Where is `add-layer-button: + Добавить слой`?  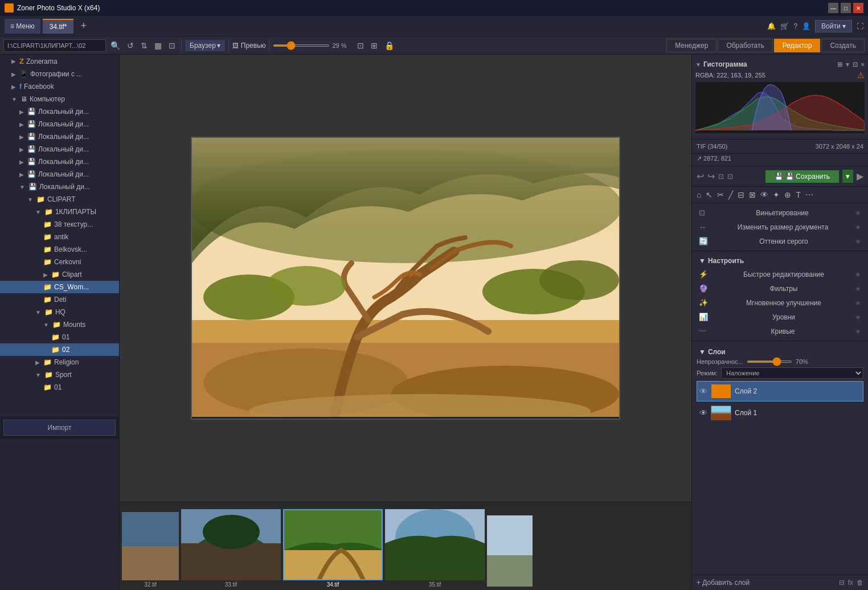 add-layer-button: + Добавить слой is located at coordinates (723, 583).